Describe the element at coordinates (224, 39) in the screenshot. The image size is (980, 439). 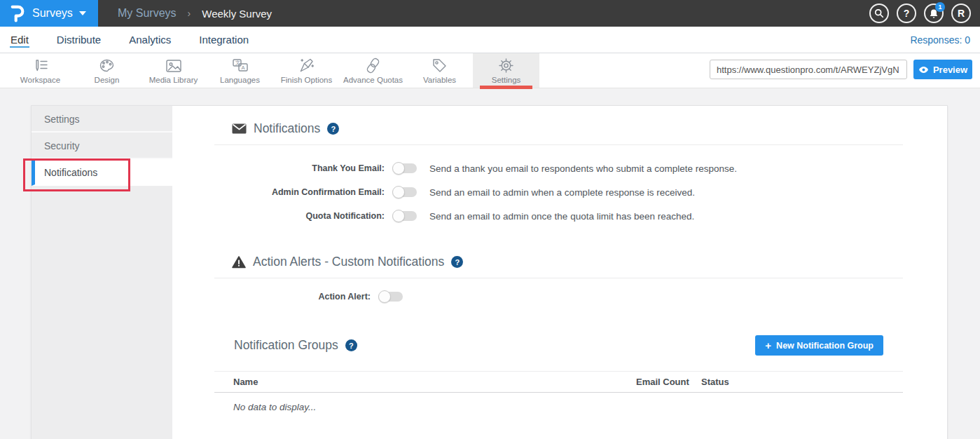
I see `tab-integration: Integration` at that location.